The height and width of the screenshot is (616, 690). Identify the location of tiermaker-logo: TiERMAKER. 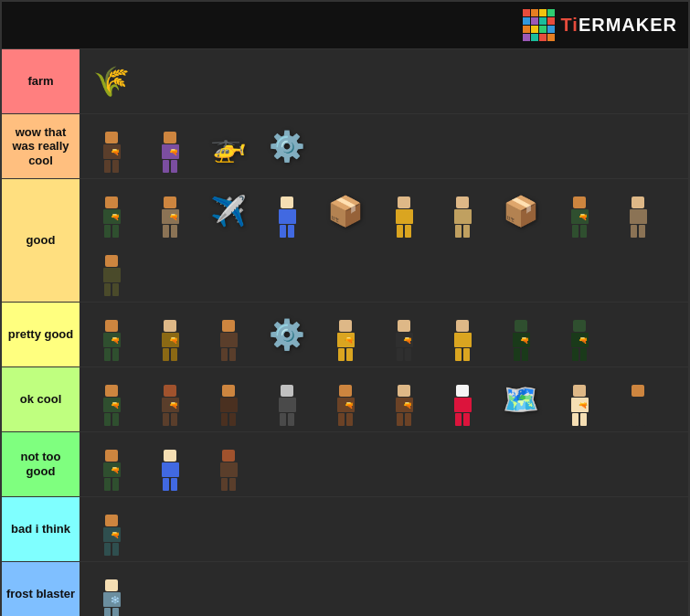
(600, 26).